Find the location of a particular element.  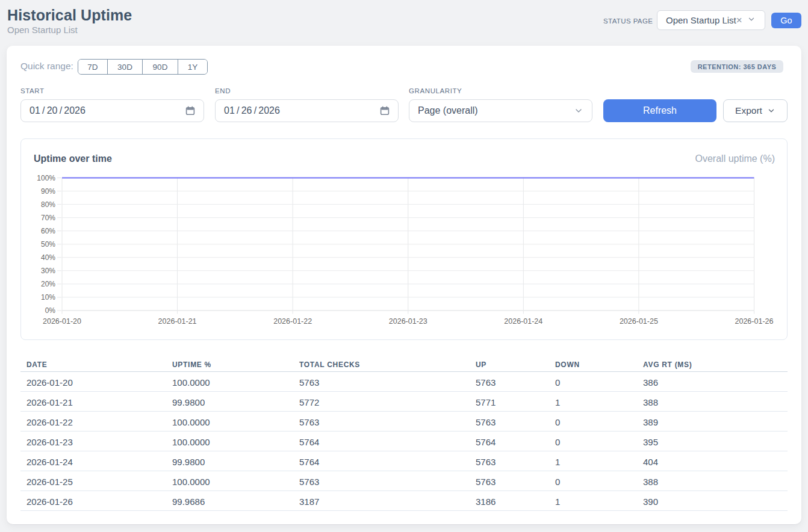

svg-text: 60% is located at coordinates (48, 231).